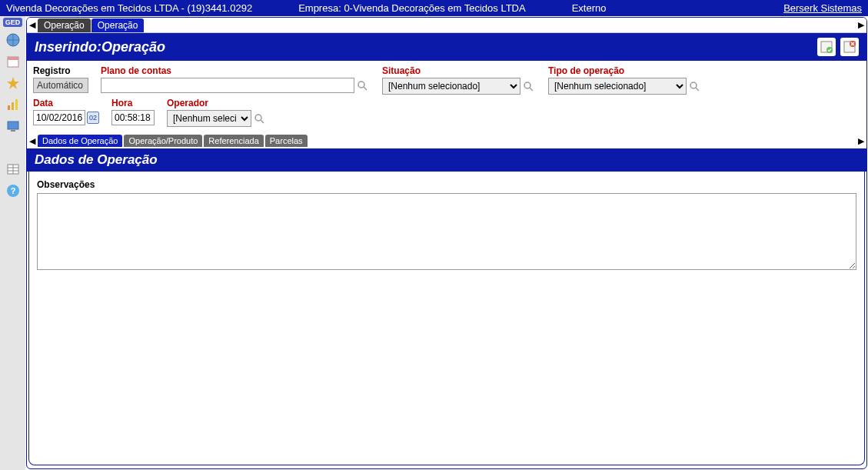  Describe the element at coordinates (625, 71) in the screenshot. I see `tipo-label: Tipo de operação` at that location.